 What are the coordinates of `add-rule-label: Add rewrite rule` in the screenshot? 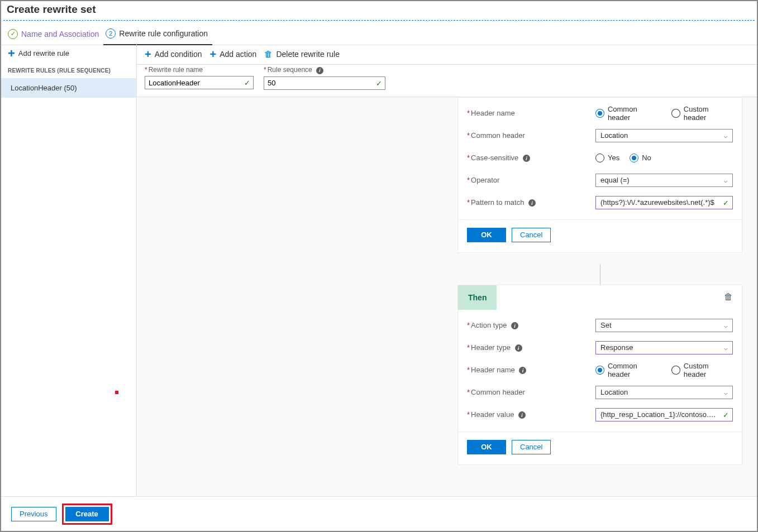 It's located at (44, 54).